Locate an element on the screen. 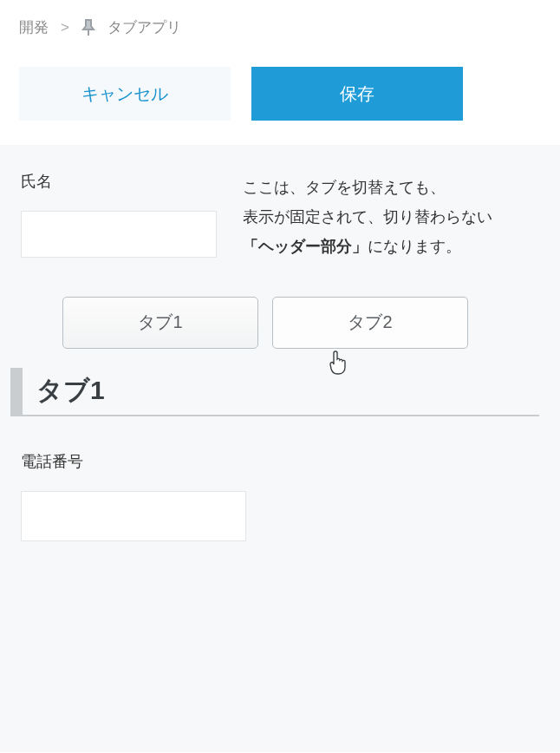 The image size is (560, 753). header-desc-line1: ここは、タブを切替えても、 is located at coordinates (391, 187).